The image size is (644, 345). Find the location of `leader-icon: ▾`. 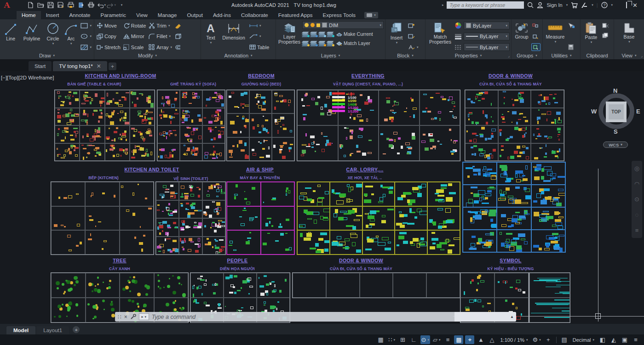

leader-icon: ▾ is located at coordinates (259, 37).